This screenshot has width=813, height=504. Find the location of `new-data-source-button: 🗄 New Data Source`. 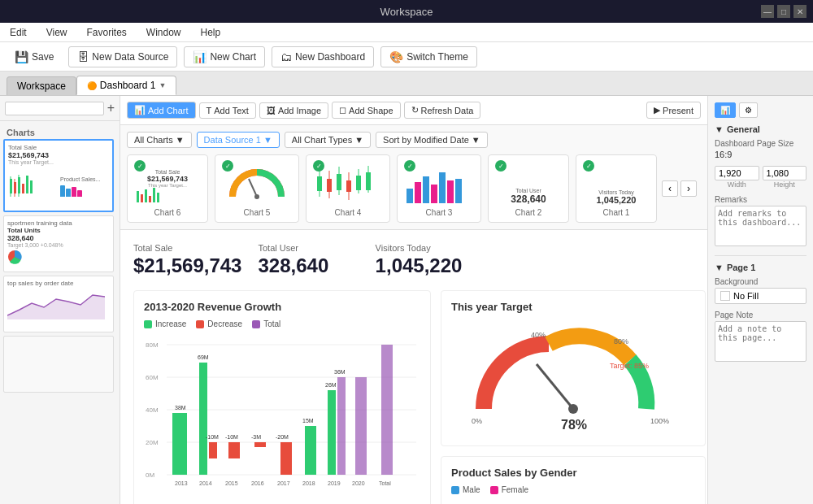

new-data-source-button: 🗄 New Data Source is located at coordinates (123, 57).